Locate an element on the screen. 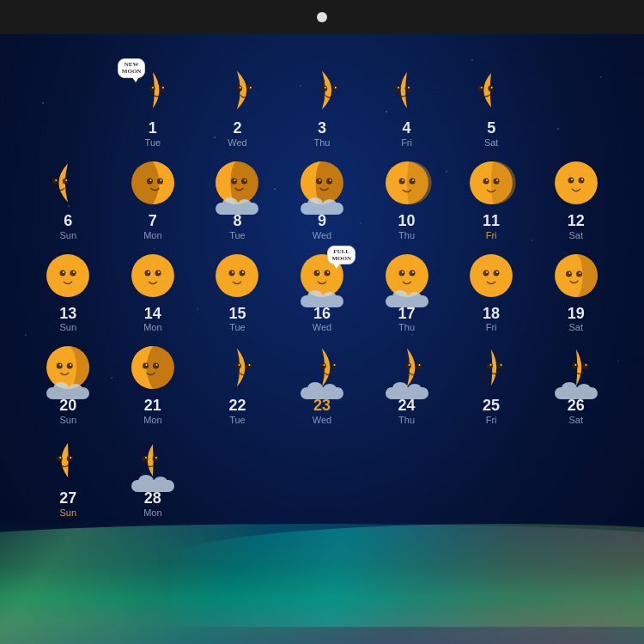  day-name-27: Sun is located at coordinates (68, 513).